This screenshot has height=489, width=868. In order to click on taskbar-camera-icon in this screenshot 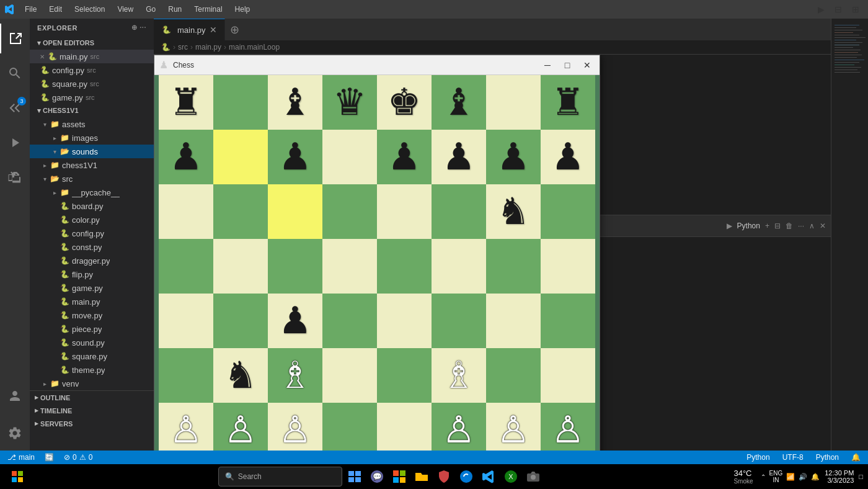, I will do `click(533, 477)`.